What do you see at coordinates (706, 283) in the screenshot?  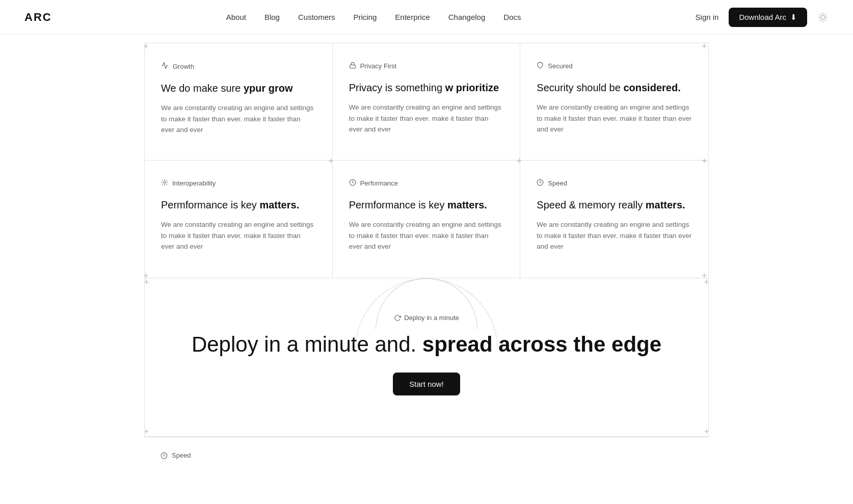 I see `deploy-cross-tr: +` at bounding box center [706, 283].